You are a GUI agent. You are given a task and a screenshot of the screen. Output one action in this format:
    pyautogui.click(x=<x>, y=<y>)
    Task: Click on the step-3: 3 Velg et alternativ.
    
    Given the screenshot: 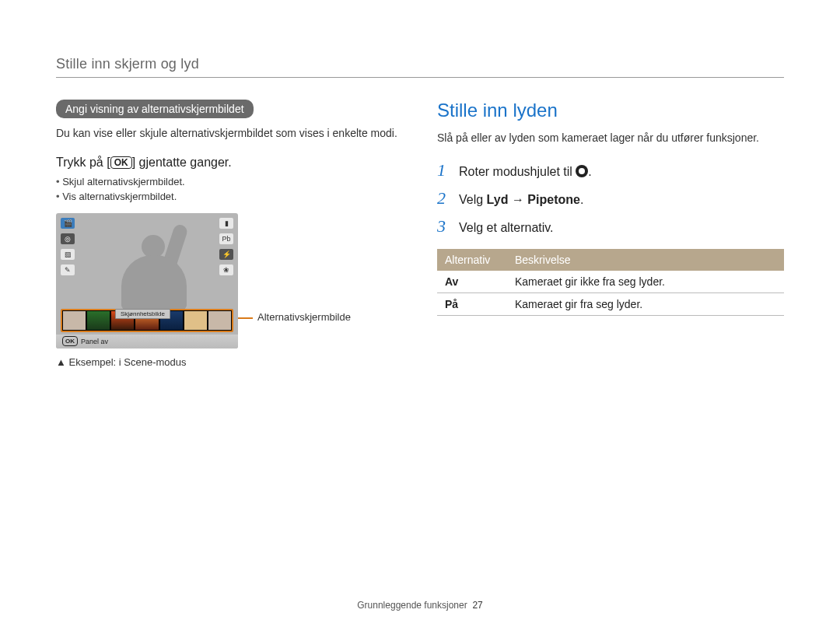 What is the action you would take?
    pyautogui.click(x=611, y=226)
    